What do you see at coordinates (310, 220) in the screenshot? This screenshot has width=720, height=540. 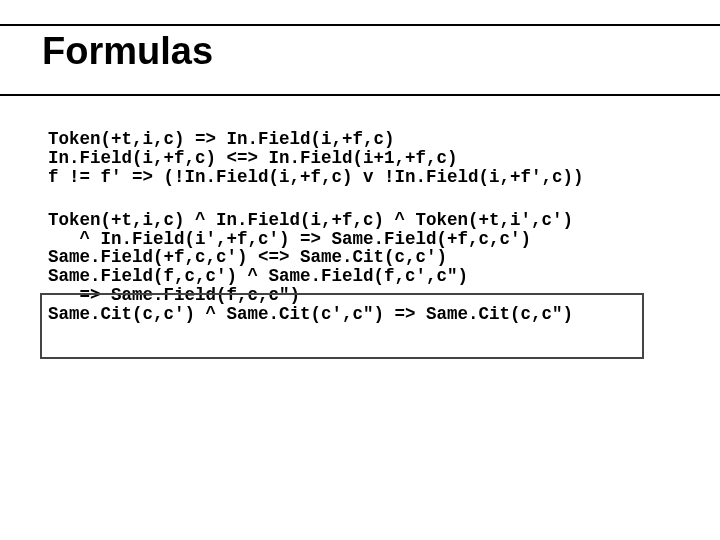 I see `formula-line: Token(+t,i,c) ^ In.Field(i,+f,c) ^ Token…` at bounding box center [310, 220].